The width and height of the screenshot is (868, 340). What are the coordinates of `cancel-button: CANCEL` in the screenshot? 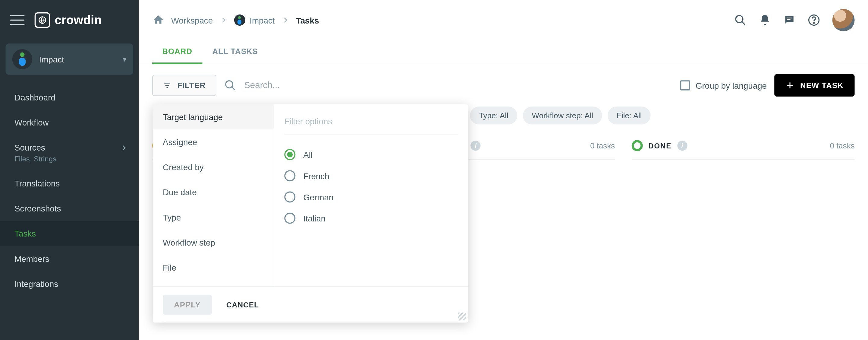 It's located at (243, 305).